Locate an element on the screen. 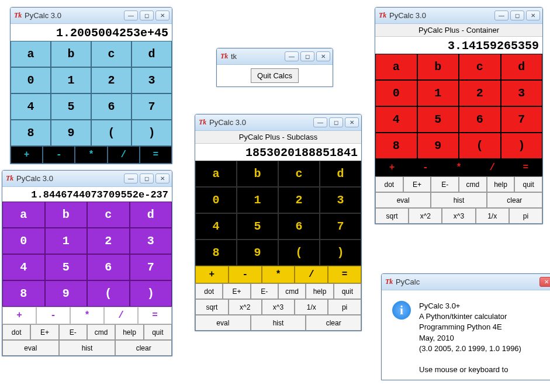  key-help: help is located at coordinates (129, 332).